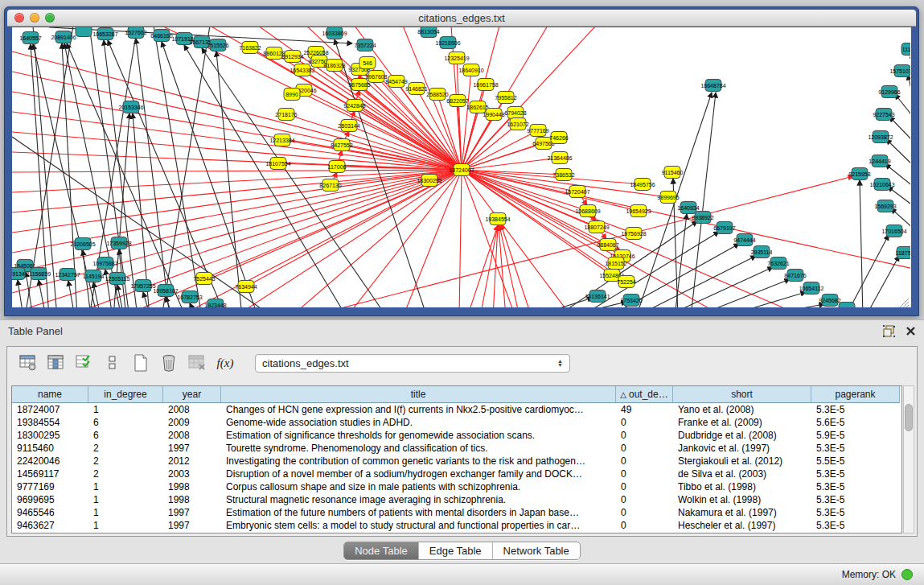 This screenshot has height=585, width=924. What do you see at coordinates (497, 219) in the screenshot?
I see `network-node: 19384554` at bounding box center [497, 219].